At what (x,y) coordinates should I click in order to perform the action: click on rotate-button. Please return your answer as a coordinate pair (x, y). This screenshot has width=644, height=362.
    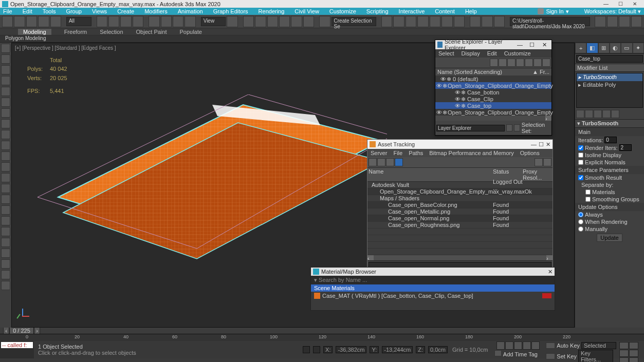
    Looking at the image, I should click on (167, 22).